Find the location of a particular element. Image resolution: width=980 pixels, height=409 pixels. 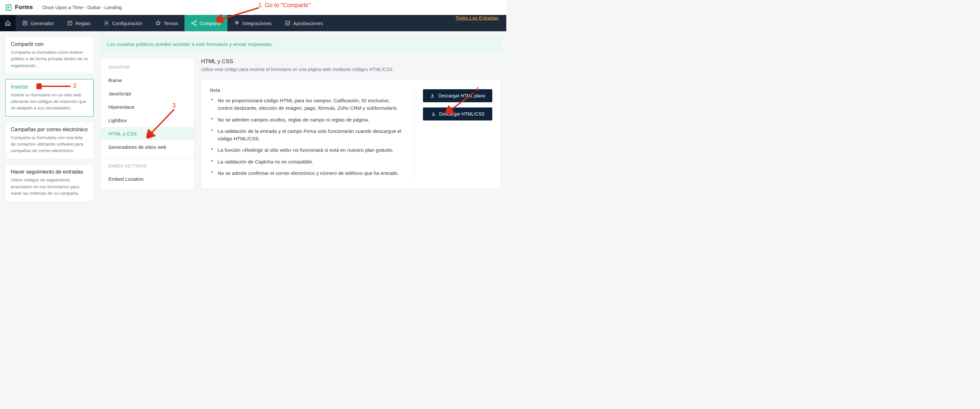

main-column: HTML y CSS Utilice este código para inse… is located at coordinates (351, 123).